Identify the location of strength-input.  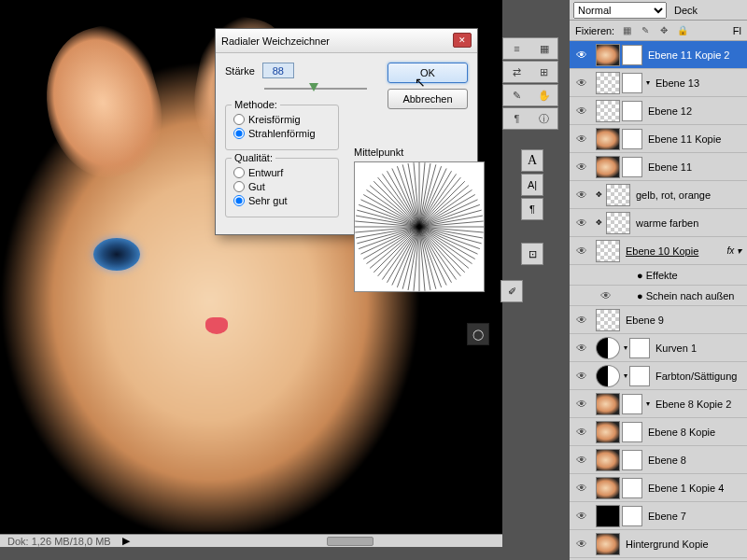
(278, 71).